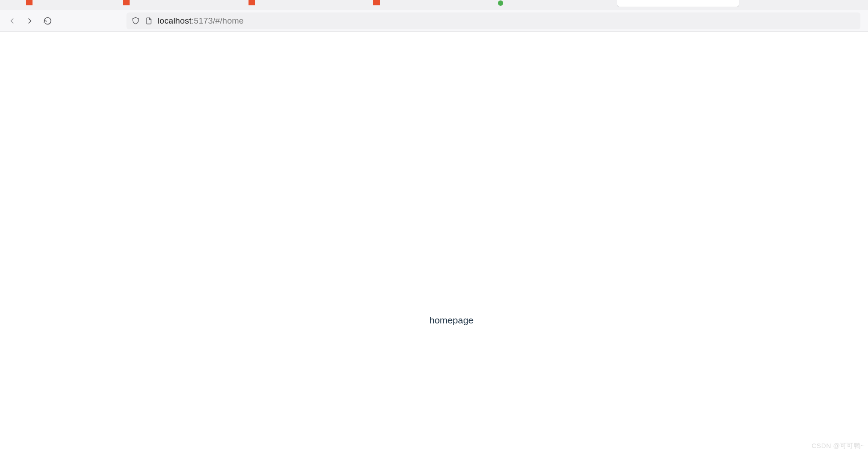  I want to click on url-display: localhost:5173/#/home, so click(200, 21).